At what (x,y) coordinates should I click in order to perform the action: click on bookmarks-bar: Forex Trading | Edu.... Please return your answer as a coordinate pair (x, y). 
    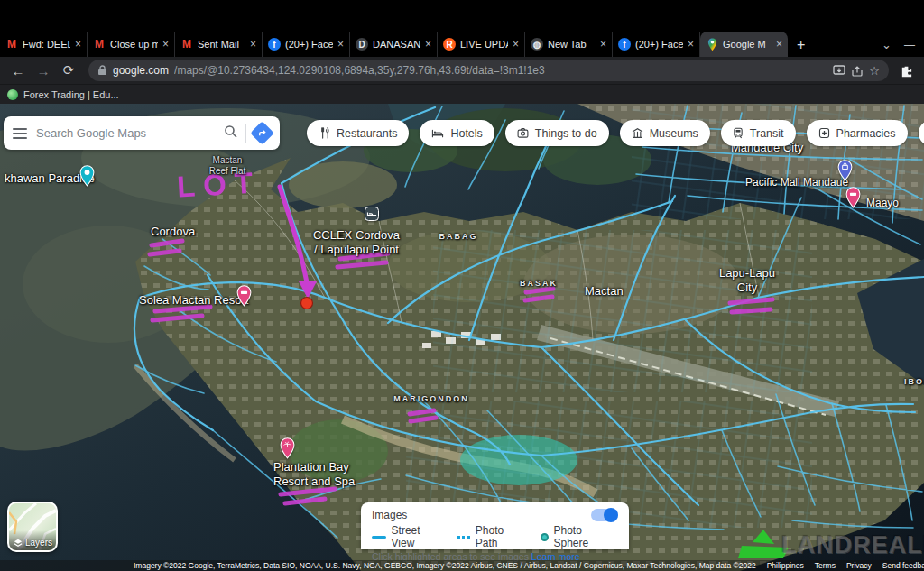
    Looking at the image, I should click on (462, 94).